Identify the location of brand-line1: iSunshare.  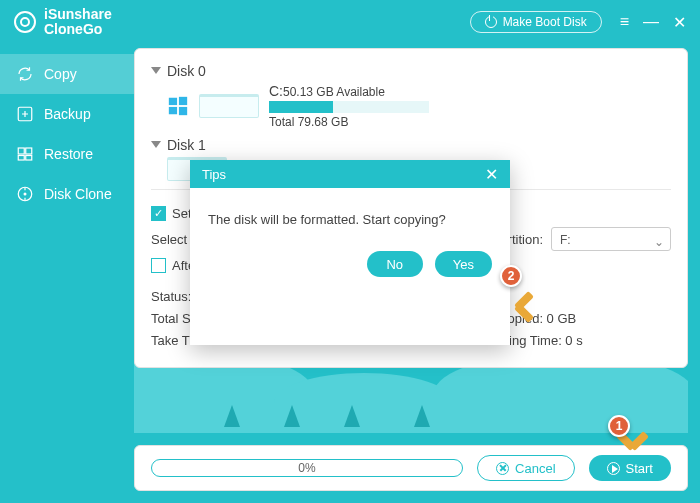
(78, 14).